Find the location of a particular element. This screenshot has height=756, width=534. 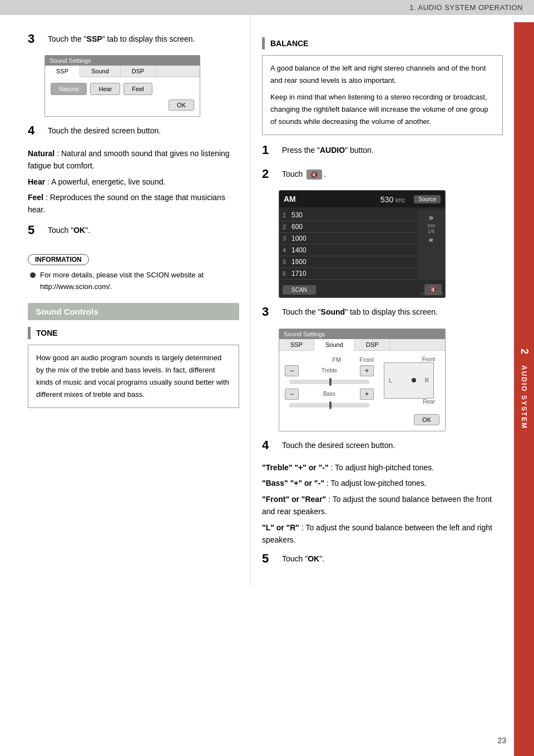

rear-balance-label: Rear is located at coordinates (429, 401).